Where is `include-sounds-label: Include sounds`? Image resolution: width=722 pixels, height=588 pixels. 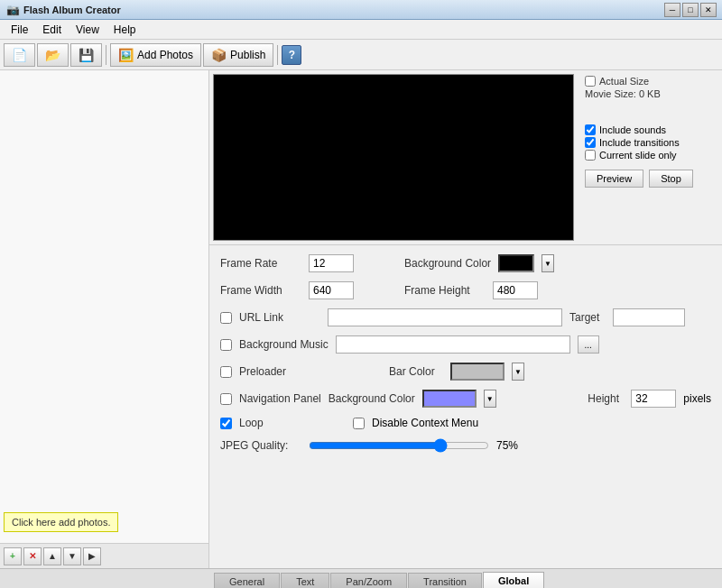
include-sounds-label: Include sounds is located at coordinates (633, 130).